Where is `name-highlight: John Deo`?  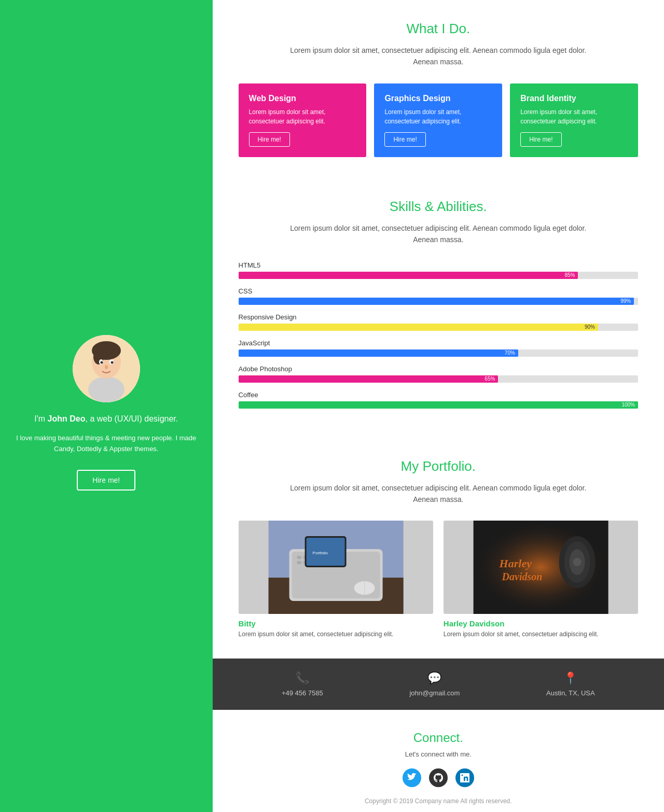 name-highlight: John Deo is located at coordinates (66, 419).